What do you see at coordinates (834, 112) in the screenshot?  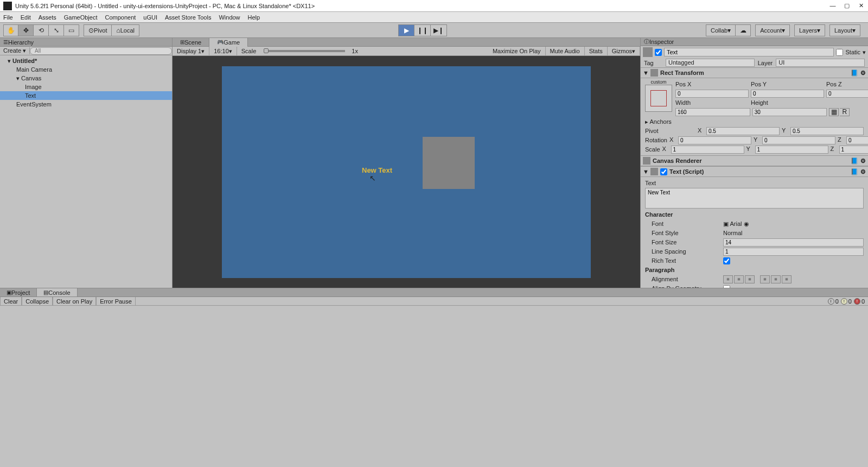 I see `blueprint-icon: ▦` at bounding box center [834, 112].